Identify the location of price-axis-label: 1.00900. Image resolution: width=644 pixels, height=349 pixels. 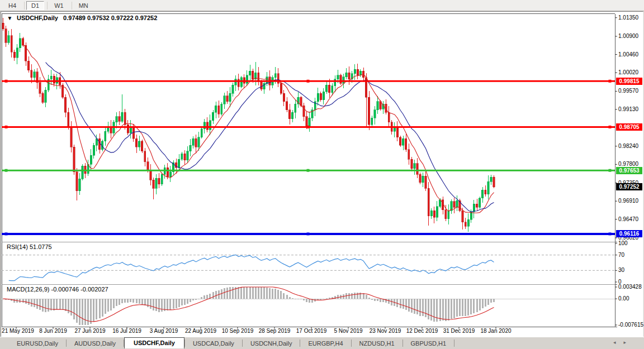
(628, 36).